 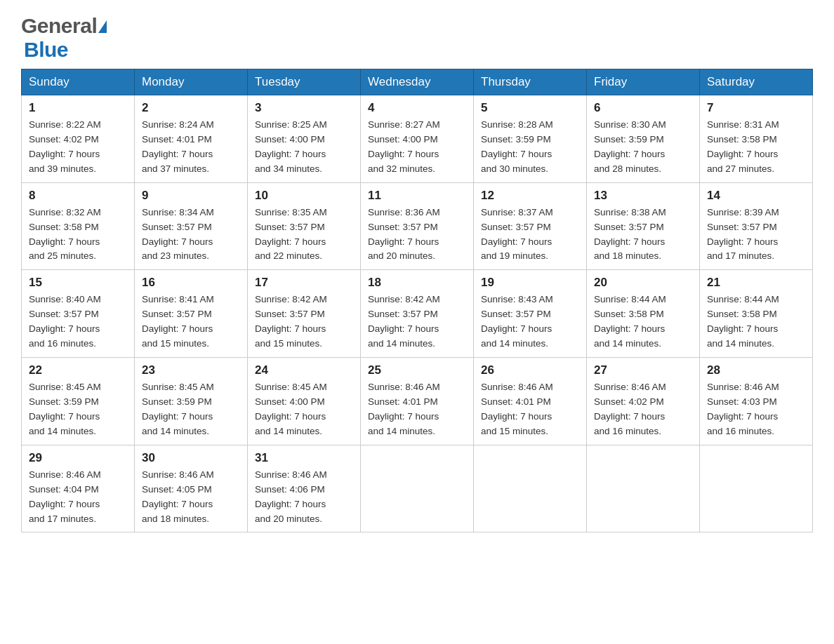 What do you see at coordinates (59, 26) in the screenshot?
I see `logo-general-text: General` at bounding box center [59, 26].